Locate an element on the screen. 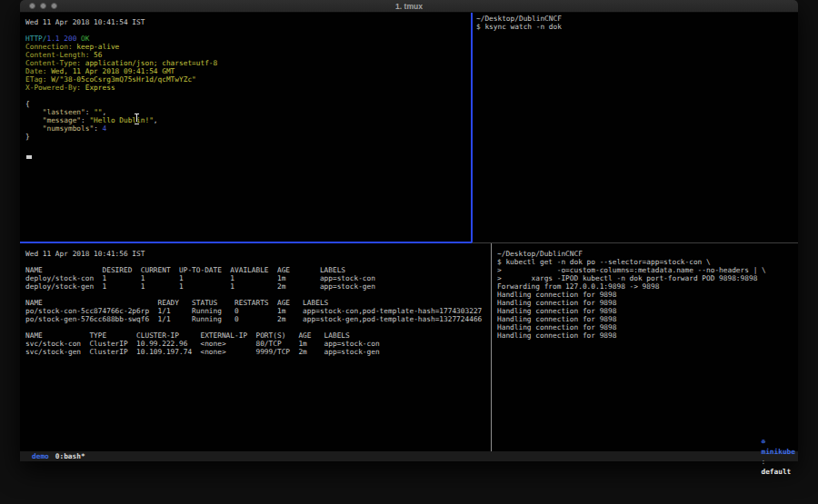  terminal-line: > xargs -IPOD kubectl -n dok port-forwar… is located at coordinates (650, 278).